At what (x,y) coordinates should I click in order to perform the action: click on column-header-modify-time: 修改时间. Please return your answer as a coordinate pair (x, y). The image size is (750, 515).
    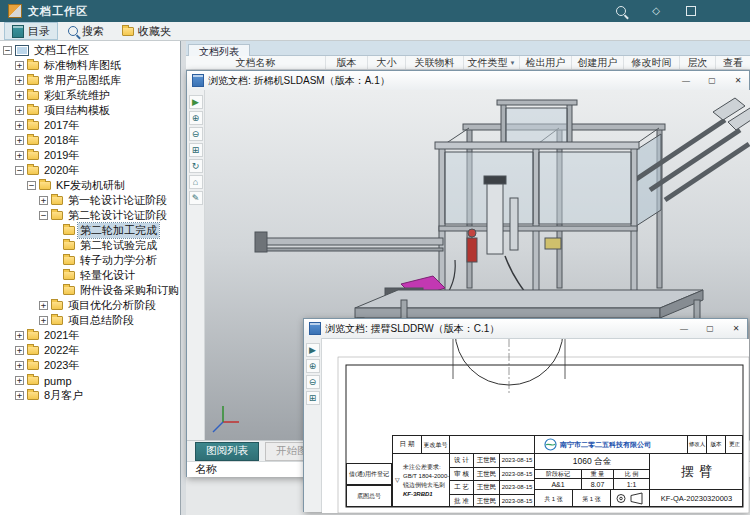
    Looking at the image, I should click on (652, 62).